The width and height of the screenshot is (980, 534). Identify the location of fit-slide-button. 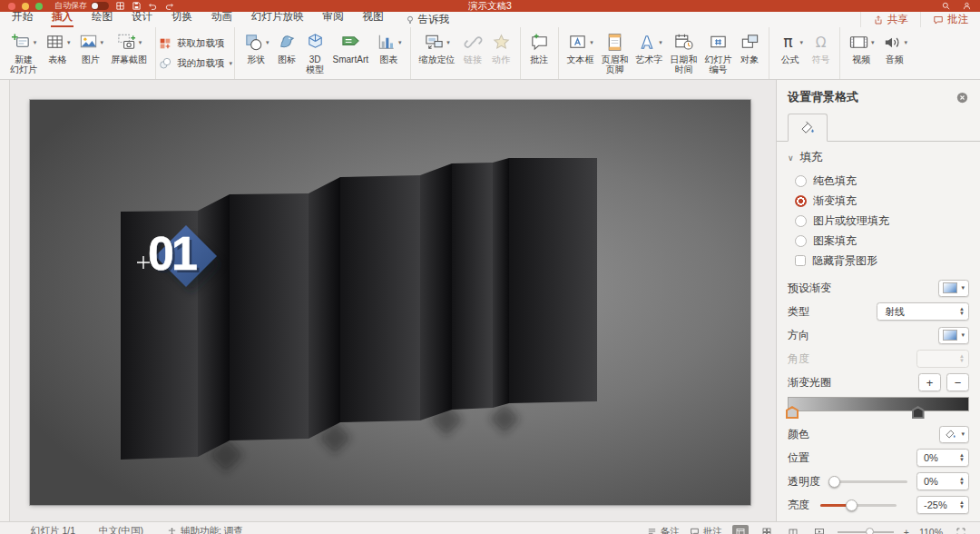
(961, 529).